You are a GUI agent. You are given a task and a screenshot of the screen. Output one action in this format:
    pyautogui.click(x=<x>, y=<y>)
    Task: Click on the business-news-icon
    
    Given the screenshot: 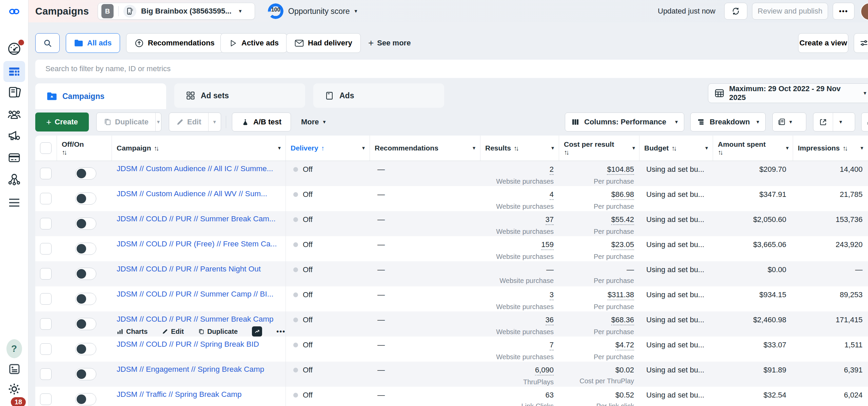 What is the action you would take?
    pyautogui.click(x=14, y=369)
    